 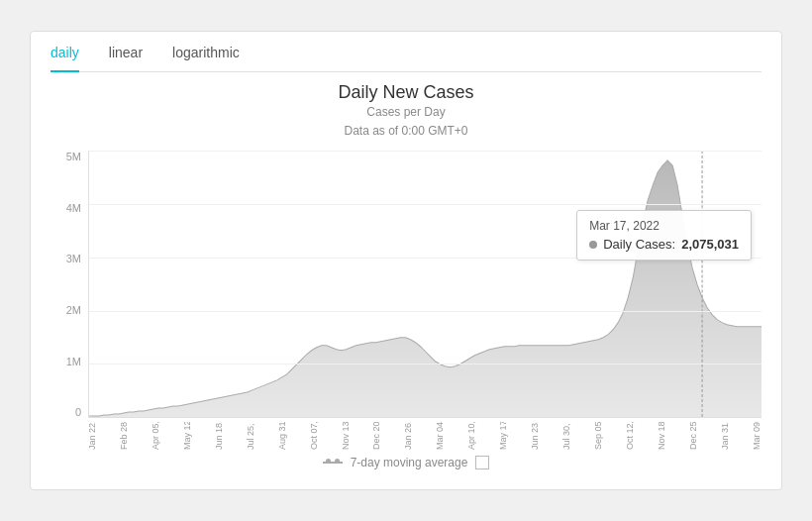 I want to click on legend: 7-day moving average, so click(x=406, y=463).